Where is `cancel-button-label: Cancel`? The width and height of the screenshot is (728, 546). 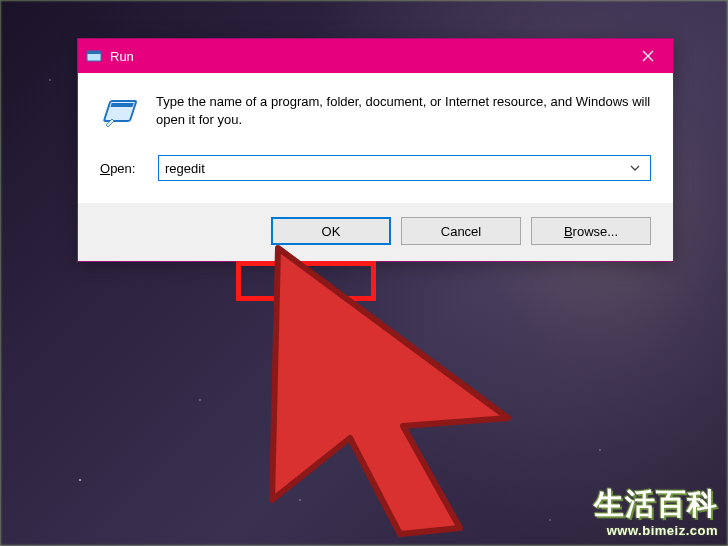
cancel-button-label: Cancel is located at coordinates (461, 232).